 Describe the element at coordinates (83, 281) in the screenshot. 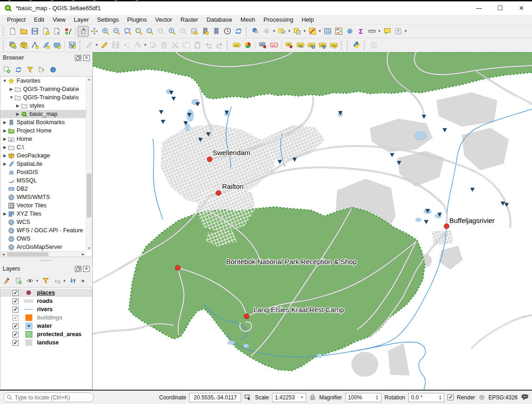

I see `layers-toolbar-overflow: »` at that location.